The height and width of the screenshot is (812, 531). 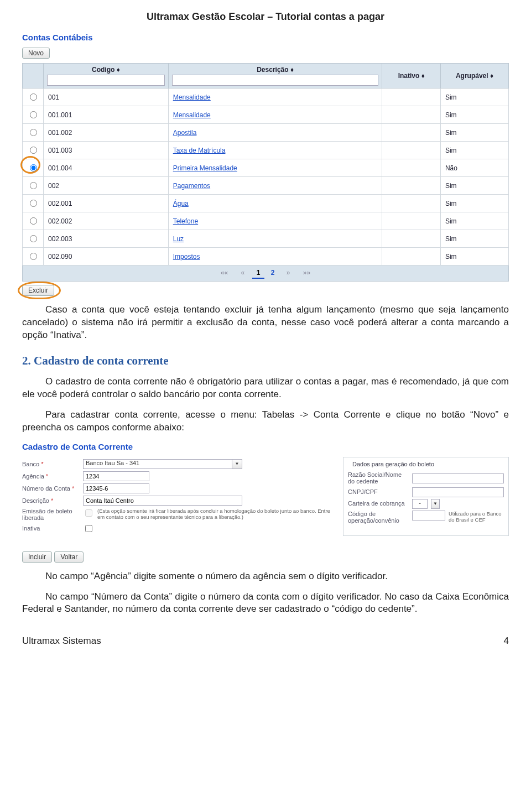 I want to click on pager-page-2: 2, so click(x=273, y=273).